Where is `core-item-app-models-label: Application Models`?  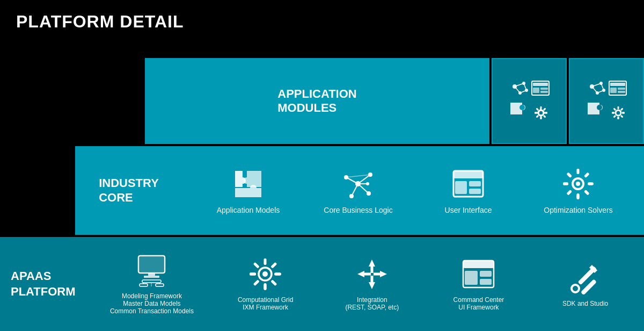
core-item-app-models-label: Application Models is located at coordinates (248, 210).